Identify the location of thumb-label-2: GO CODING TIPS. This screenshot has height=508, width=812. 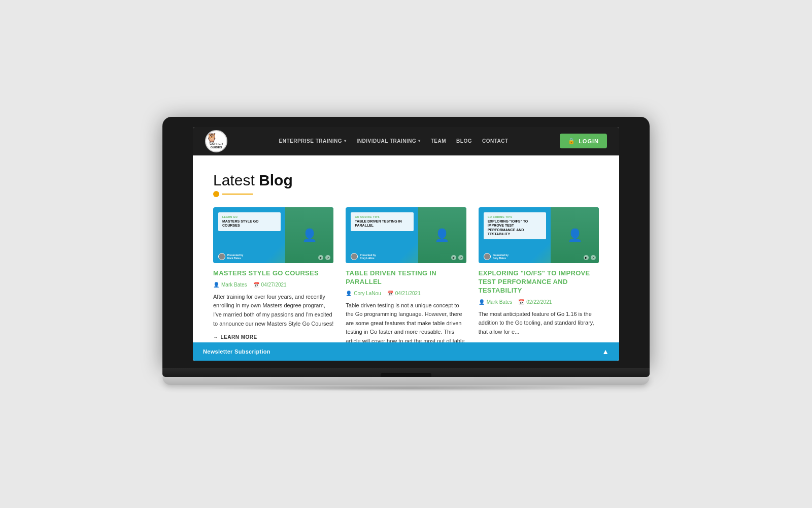
(382, 217).